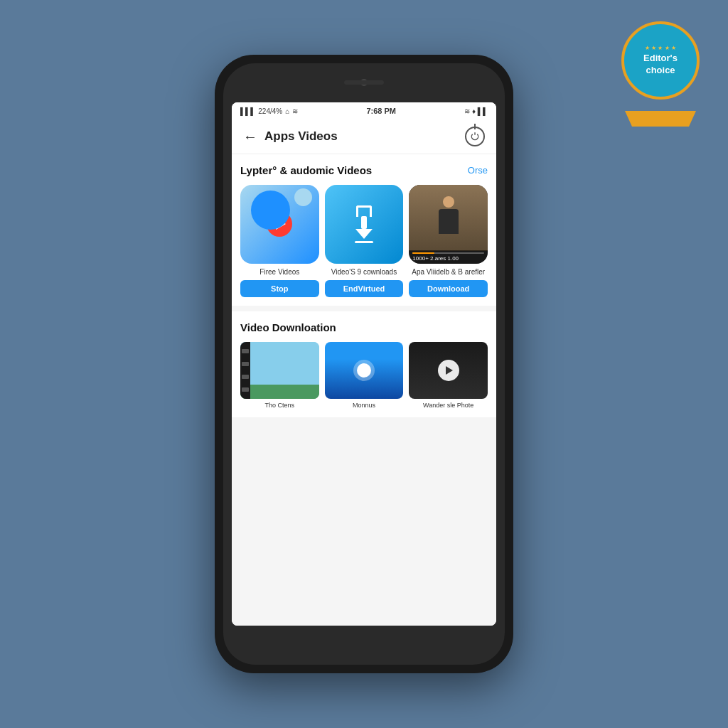 Image resolution: width=728 pixels, height=728 pixels. I want to click on app-bar-left: ← Apps Videos, so click(290, 136).